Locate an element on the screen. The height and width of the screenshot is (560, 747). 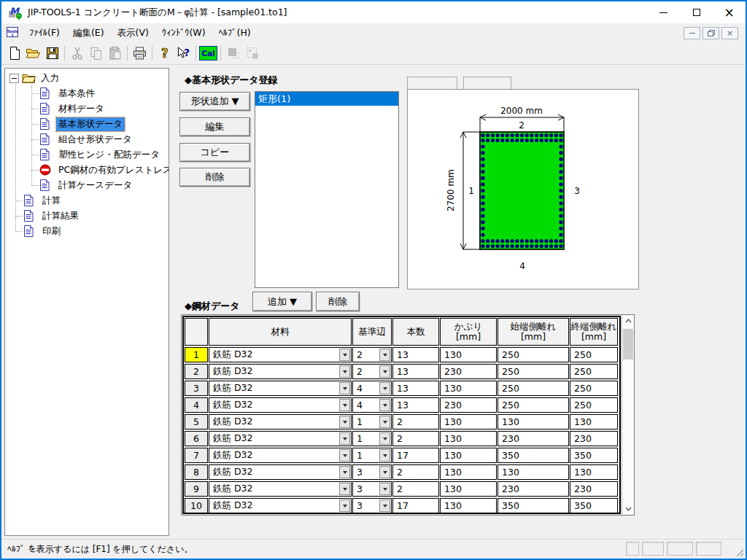
menu-item-3: ｳｨﾝﾄﾞｳ(W) is located at coordinates (184, 34).